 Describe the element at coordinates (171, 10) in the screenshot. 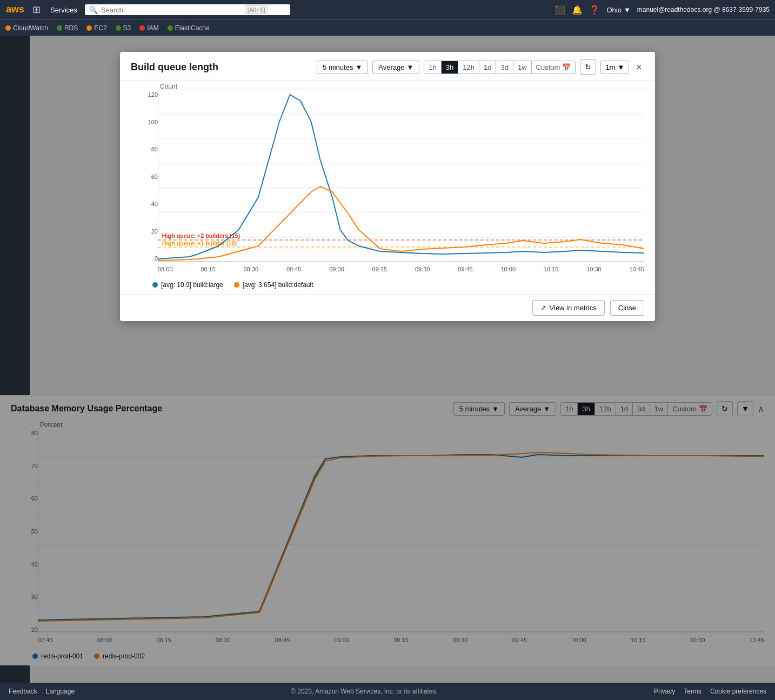

I see `search-input` at that location.